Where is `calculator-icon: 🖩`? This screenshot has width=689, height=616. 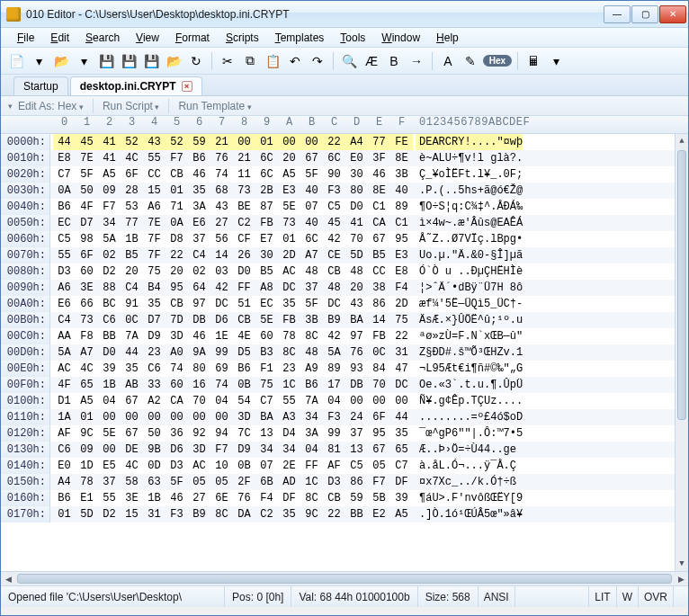 calculator-icon: 🖩 is located at coordinates (533, 61).